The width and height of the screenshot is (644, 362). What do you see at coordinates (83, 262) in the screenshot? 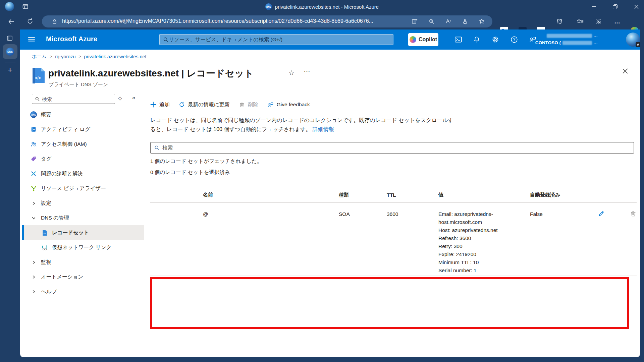
I see `sidebar-item-monitoring: 監視` at bounding box center [83, 262].